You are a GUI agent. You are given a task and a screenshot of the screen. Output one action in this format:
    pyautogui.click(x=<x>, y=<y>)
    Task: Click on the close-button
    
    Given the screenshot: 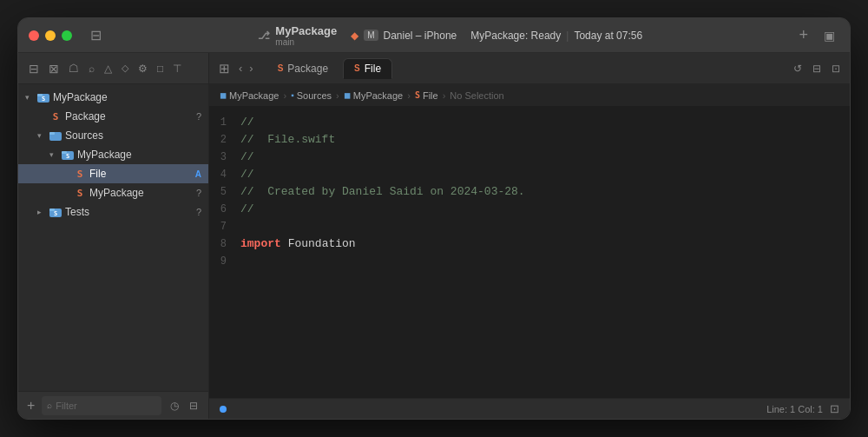 What is the action you would take?
    pyautogui.click(x=34, y=36)
    